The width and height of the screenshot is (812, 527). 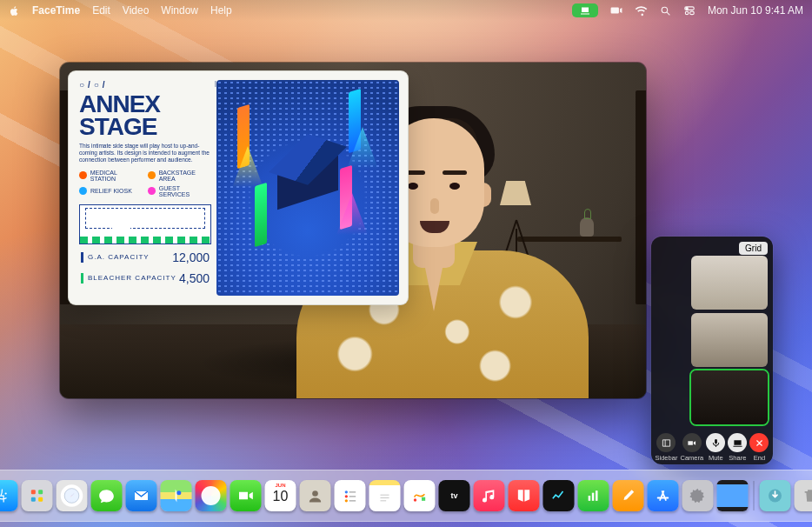 I want to click on sidebar-button: Sidebar, so click(x=667, y=447).